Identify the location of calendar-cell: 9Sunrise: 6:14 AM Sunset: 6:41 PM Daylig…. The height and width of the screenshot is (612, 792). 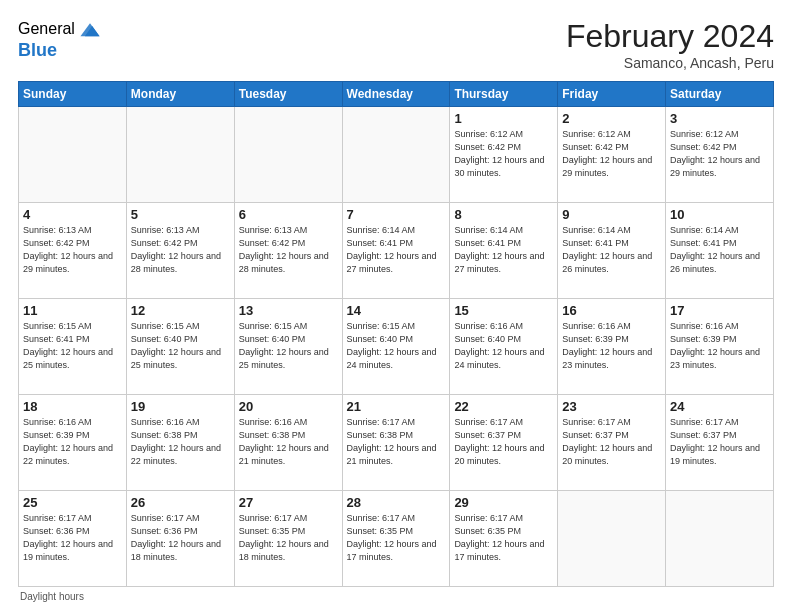
(612, 251).